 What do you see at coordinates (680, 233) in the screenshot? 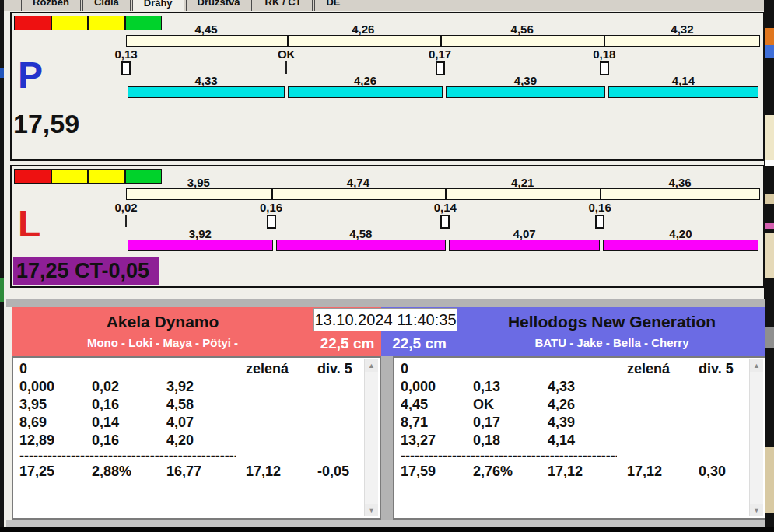
I see `dog-time-label: 4,20` at bounding box center [680, 233].